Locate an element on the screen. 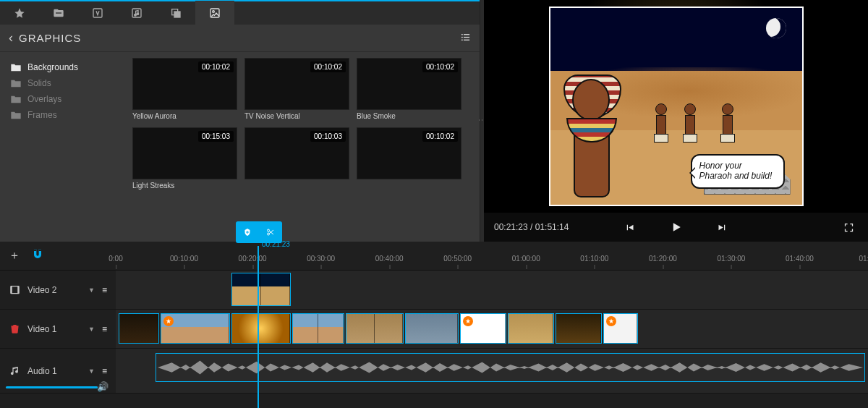  fullscreen-button is located at coordinates (848, 227).